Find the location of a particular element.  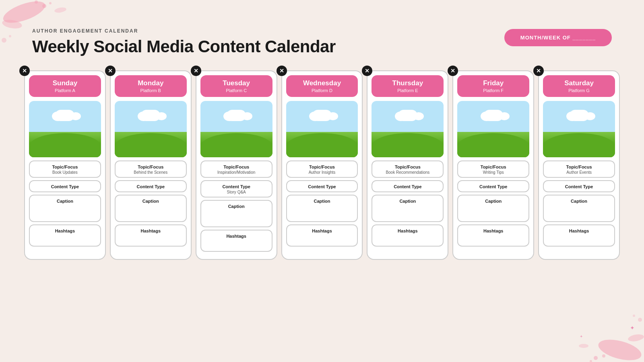

hashtags-label-monday: Hashtags is located at coordinates (151, 231).